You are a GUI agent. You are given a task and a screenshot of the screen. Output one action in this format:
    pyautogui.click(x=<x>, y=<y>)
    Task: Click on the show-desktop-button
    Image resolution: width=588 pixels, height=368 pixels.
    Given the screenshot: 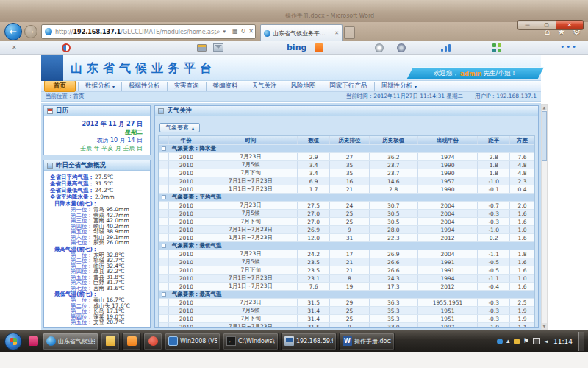 What is the action you would take?
    pyautogui.click(x=581, y=342)
    